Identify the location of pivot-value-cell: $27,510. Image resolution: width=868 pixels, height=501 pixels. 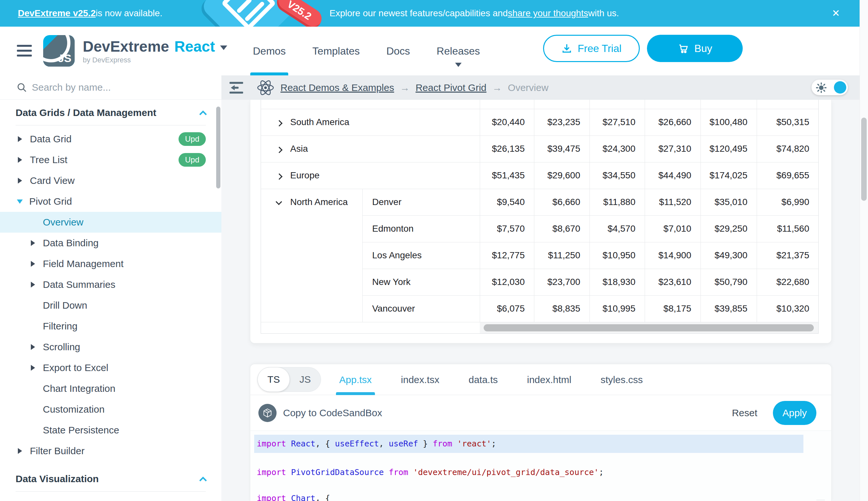
(617, 122).